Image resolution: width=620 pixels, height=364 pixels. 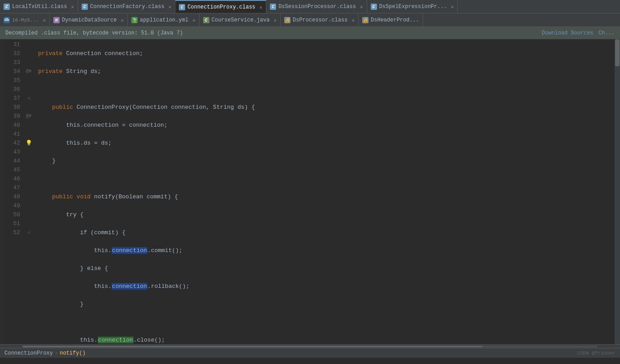 What do you see at coordinates (12, 161) in the screenshot?
I see `line-num-44: 44` at bounding box center [12, 161].